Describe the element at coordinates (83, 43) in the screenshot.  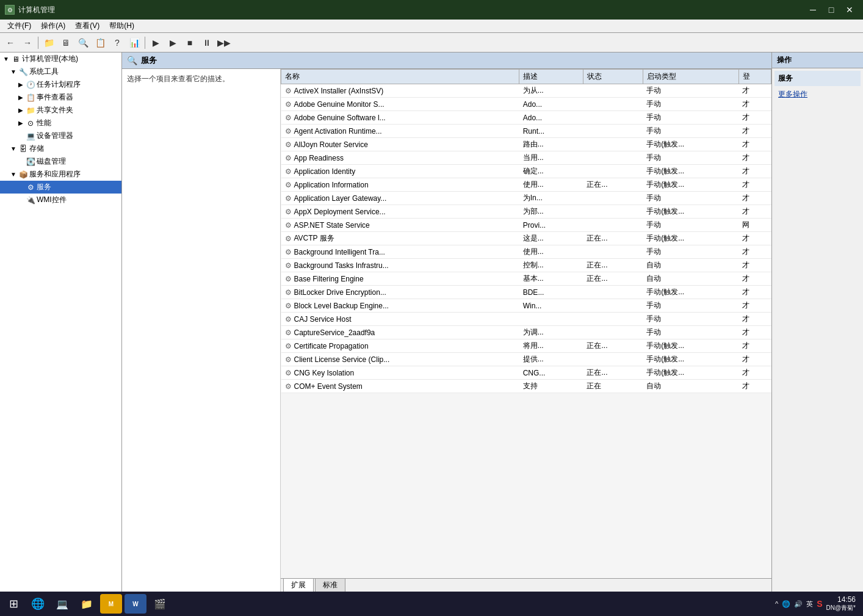
I see `search-button: 🔍` at that location.